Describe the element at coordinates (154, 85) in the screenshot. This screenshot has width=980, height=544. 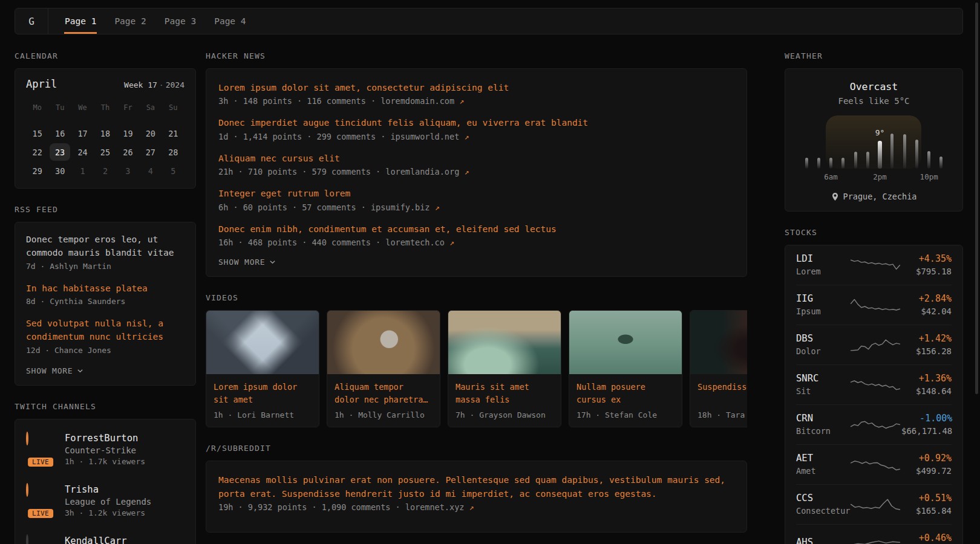
I see `calendar-week-year: Week 17·2024` at that location.